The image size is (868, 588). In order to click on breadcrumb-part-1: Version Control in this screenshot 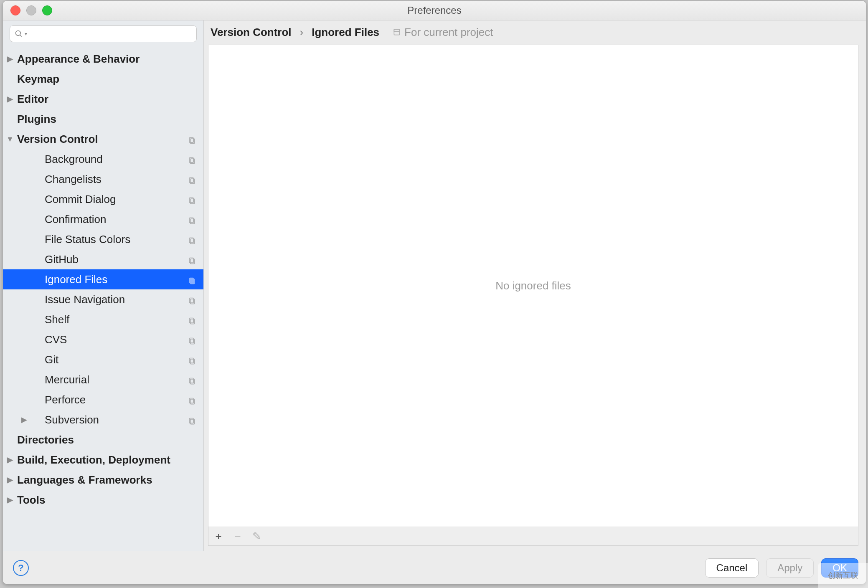, I will do `click(251, 33)`.